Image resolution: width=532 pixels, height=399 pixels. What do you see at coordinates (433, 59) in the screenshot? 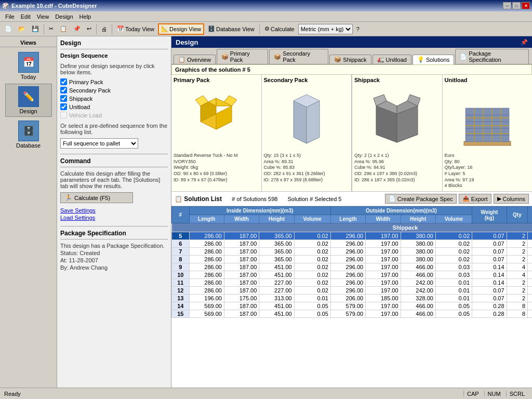
I see `tab-solutions: 💡 Solutions` at bounding box center [433, 59].